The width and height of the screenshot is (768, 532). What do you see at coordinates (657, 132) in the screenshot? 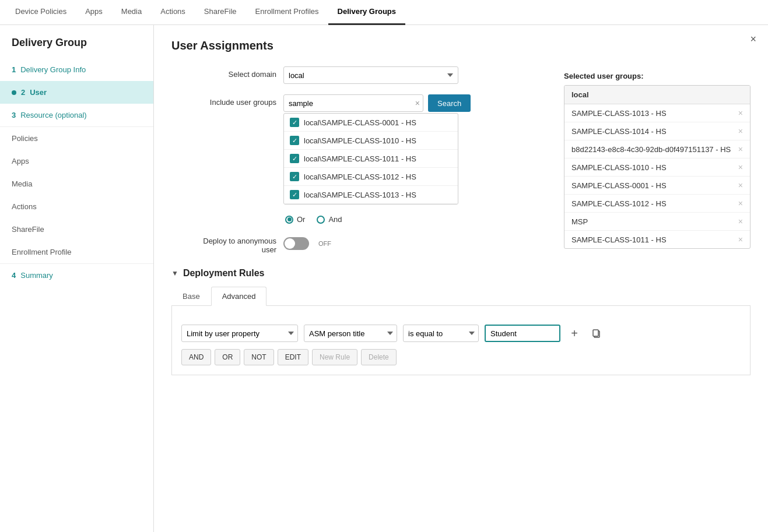
I see `selected-group-item-1: SAMPLE-CLASS-1014 - HS ×` at bounding box center [657, 132].